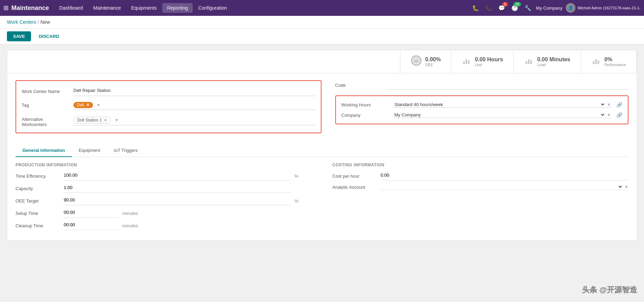  Describe the element at coordinates (481, 165) in the screenshot. I see `costing-section-title: Costing Information` at that location.